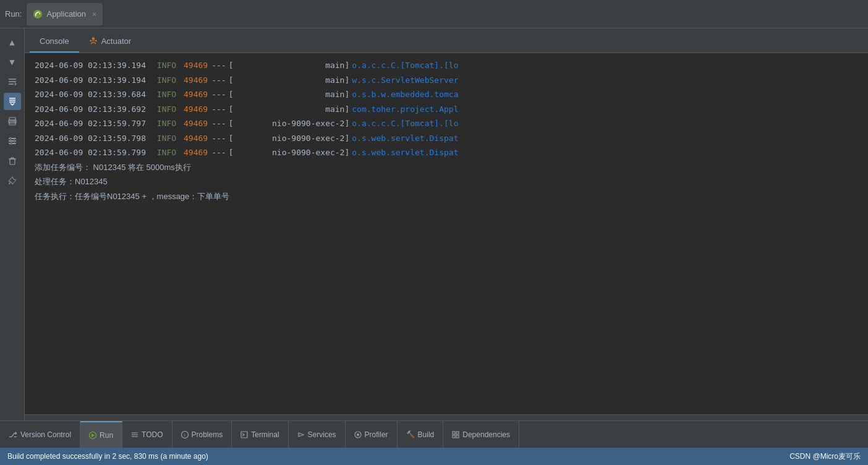 The image size is (868, 465). I want to click on log-timestamp: 2024-06-09 02:13:59.799, so click(93, 153).